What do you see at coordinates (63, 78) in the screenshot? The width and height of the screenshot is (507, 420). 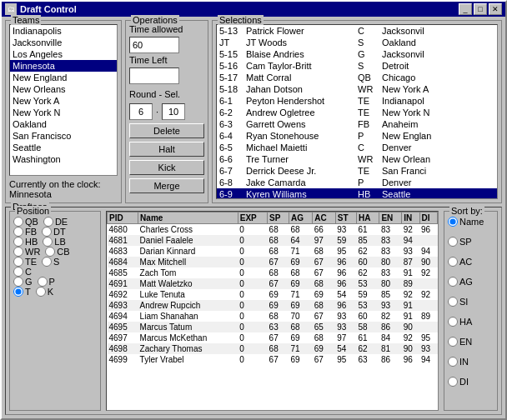 I see `team-item: New England` at bounding box center [63, 78].